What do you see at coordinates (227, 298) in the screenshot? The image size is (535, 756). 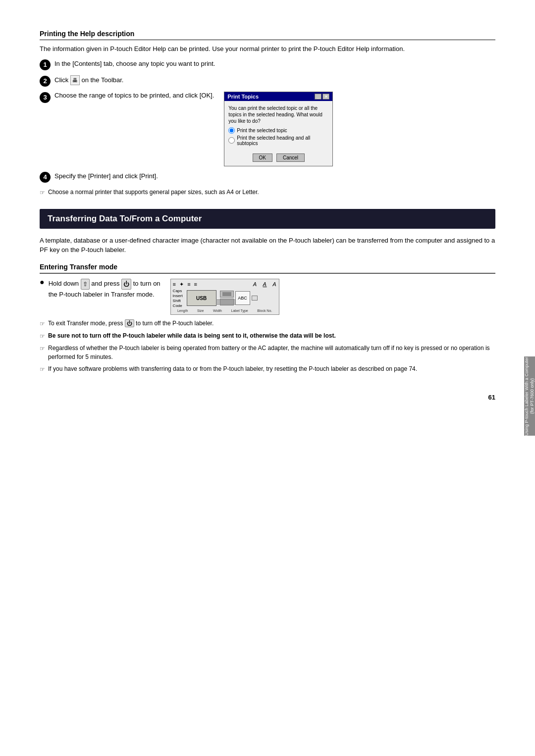 I see `device-middle-icons` at bounding box center [227, 298].